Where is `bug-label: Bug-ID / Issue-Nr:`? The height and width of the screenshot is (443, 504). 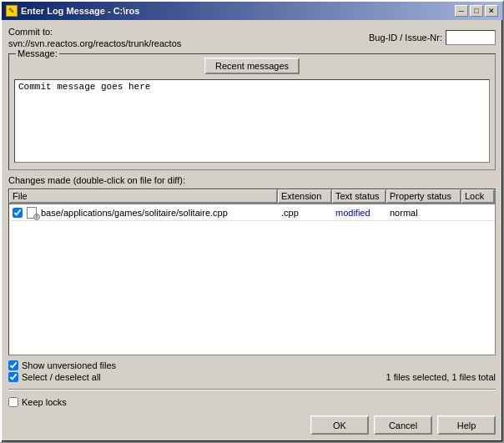 bug-label: Bug-ID / Issue-Nr: is located at coordinates (406, 38).